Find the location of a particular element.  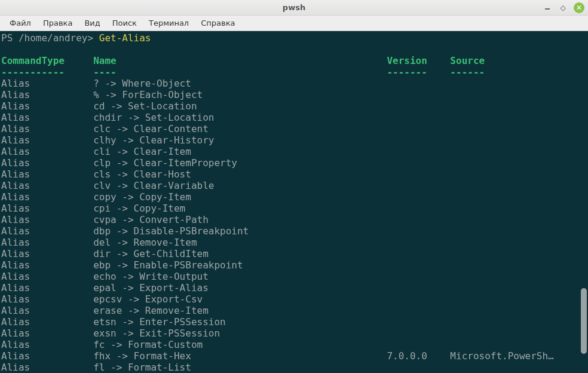

menu-item-1: Правка is located at coordinates (57, 23).